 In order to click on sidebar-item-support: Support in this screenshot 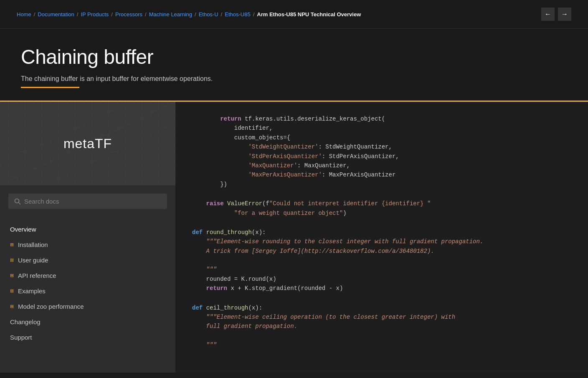, I will do `click(88, 337)`.